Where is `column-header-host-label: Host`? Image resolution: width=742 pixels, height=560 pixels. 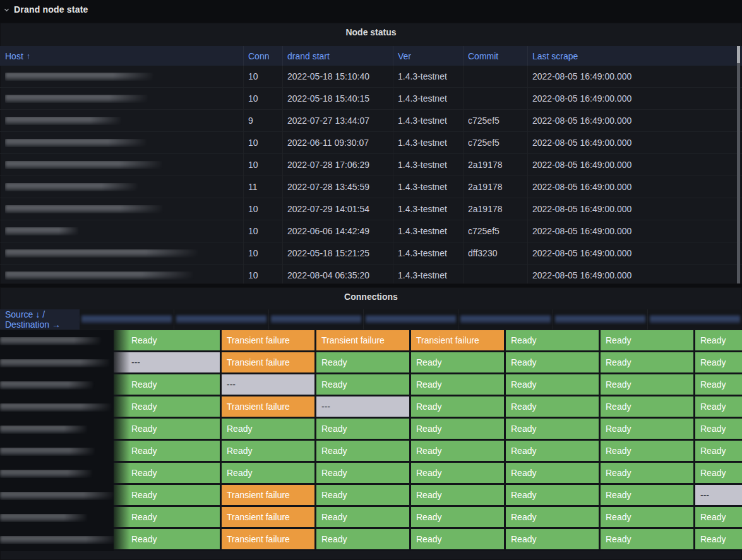 column-header-host-label: Host is located at coordinates (14, 56).